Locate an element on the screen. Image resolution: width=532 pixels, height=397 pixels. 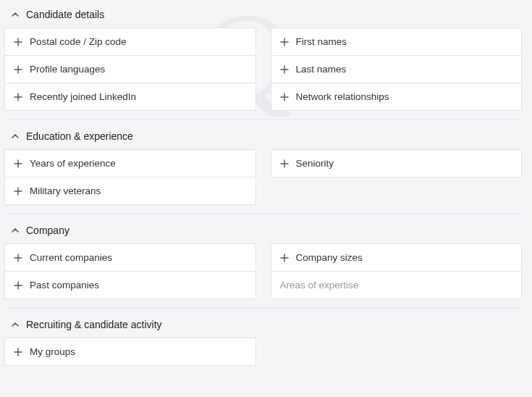
column-right: Seniority is located at coordinates (397, 177).